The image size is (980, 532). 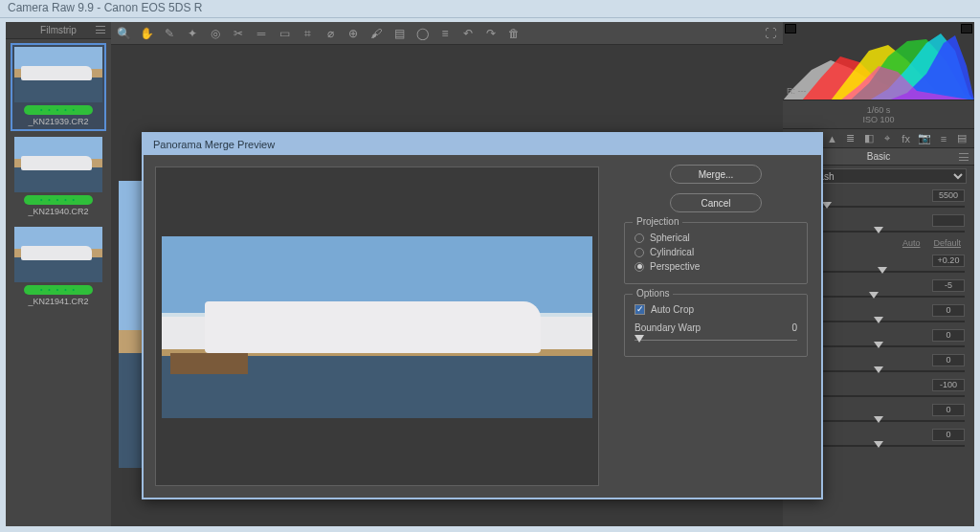 I want to click on boundary-warp-slider, so click(x=716, y=341).